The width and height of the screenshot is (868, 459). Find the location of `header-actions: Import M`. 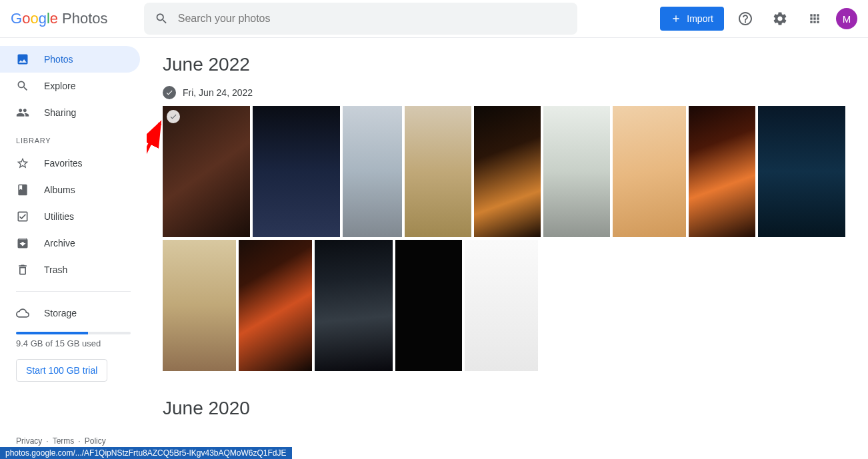

header-actions: Import M is located at coordinates (759, 19).